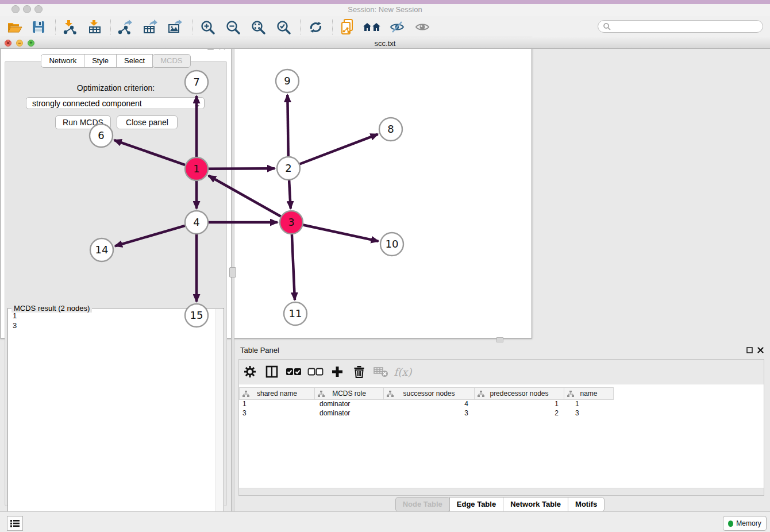  What do you see at coordinates (14, 27) in the screenshot?
I see `open-file-icon` at bounding box center [14, 27].